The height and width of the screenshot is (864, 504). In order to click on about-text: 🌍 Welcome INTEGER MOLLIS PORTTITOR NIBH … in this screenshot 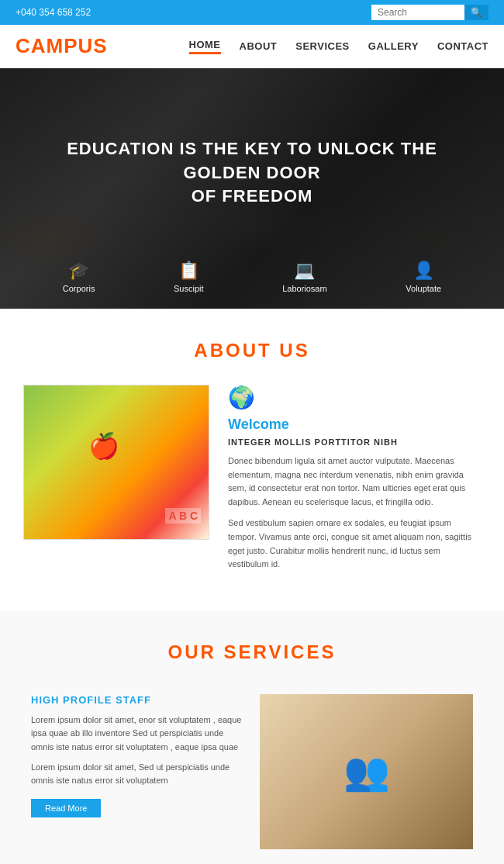, I will do `click(354, 482)`.